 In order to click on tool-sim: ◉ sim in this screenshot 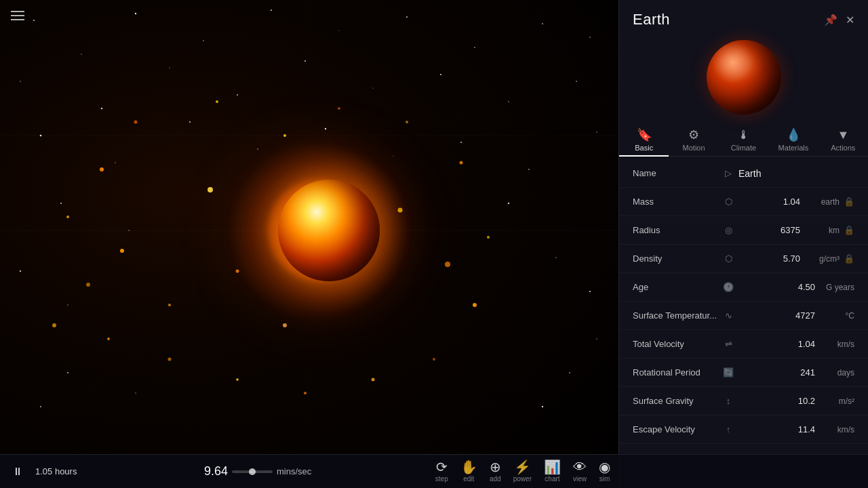, I will do `click(605, 472)`.